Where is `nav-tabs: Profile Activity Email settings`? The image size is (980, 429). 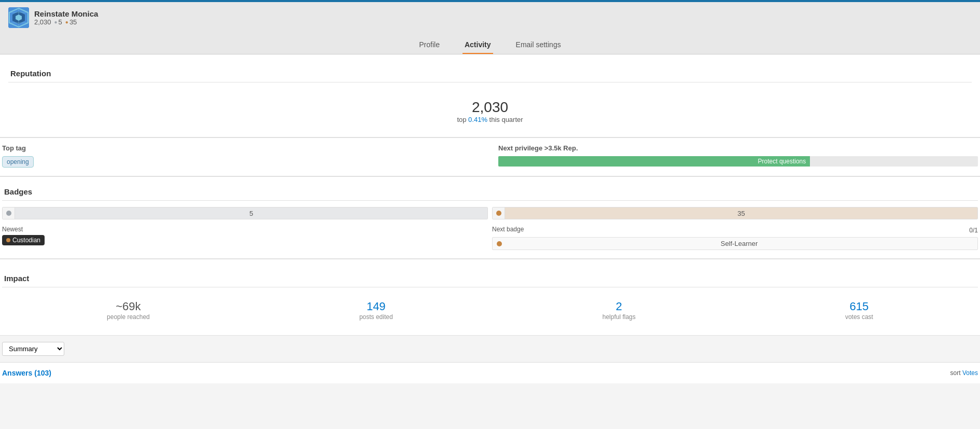 nav-tabs: Profile Activity Email settings is located at coordinates (490, 43).